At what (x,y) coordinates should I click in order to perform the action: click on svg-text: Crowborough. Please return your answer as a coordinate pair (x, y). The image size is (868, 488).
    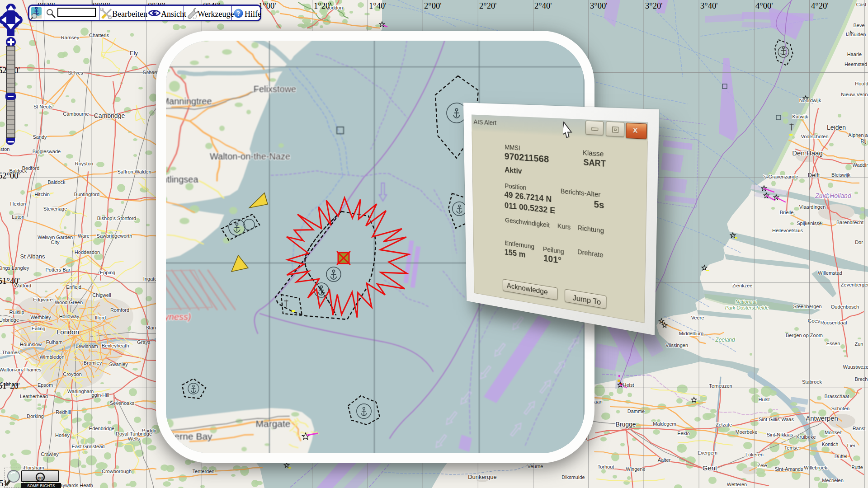
    Looking at the image, I should click on (117, 471).